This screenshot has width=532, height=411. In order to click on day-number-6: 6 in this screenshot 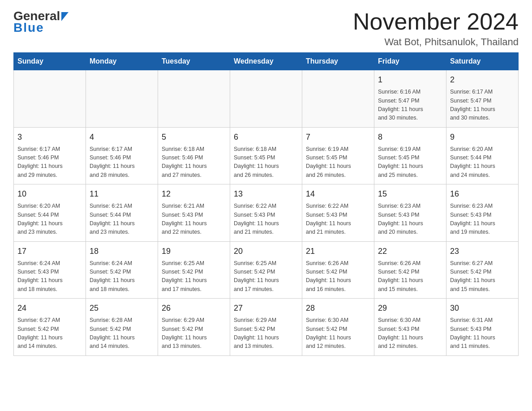, I will do `click(266, 137)`.